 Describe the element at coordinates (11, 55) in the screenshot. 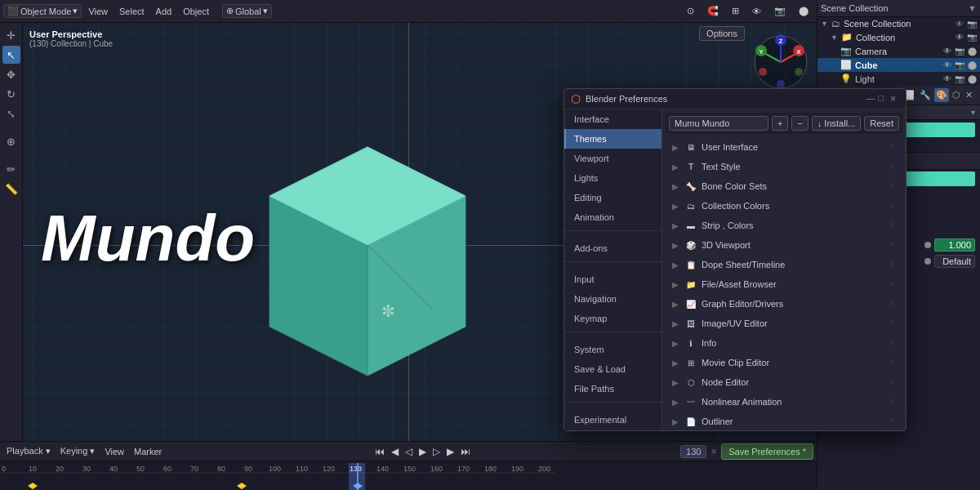

I see `select-tool: ↖` at that location.